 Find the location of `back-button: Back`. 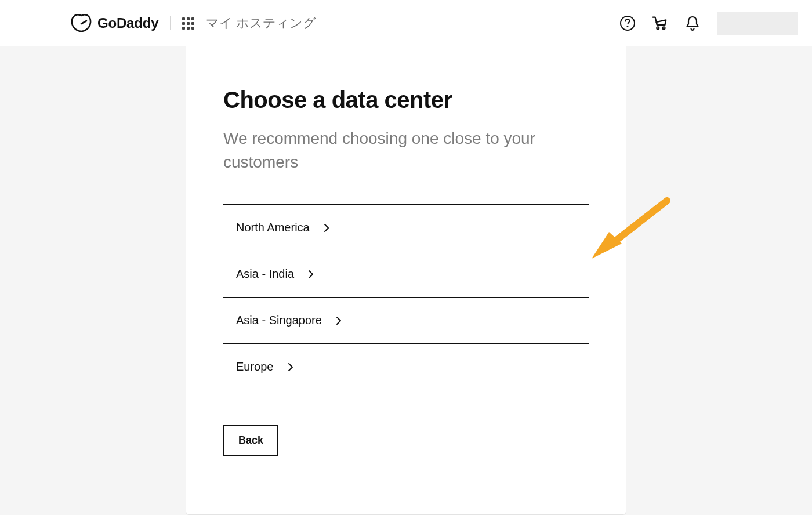

back-button: Back is located at coordinates (251, 441).